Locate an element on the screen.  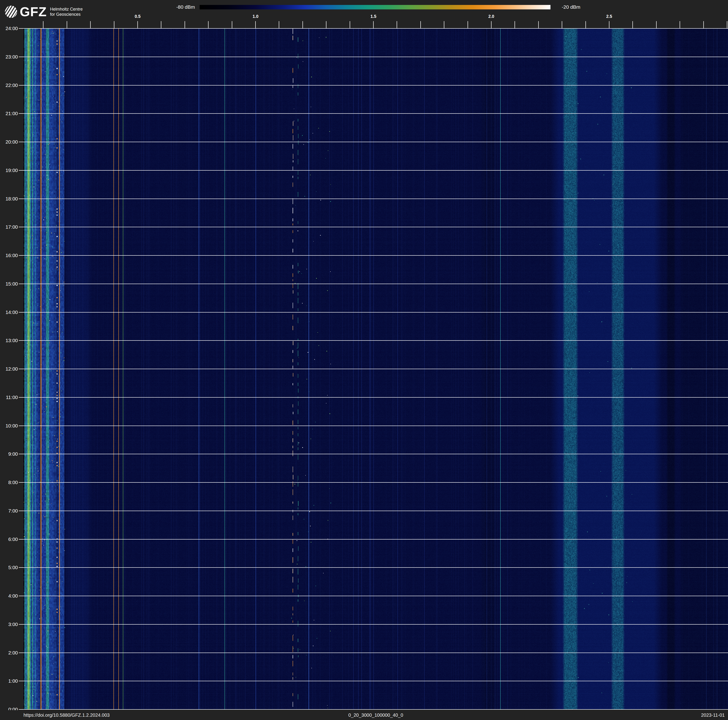
x-axis-label: 0.5 is located at coordinates (138, 17).